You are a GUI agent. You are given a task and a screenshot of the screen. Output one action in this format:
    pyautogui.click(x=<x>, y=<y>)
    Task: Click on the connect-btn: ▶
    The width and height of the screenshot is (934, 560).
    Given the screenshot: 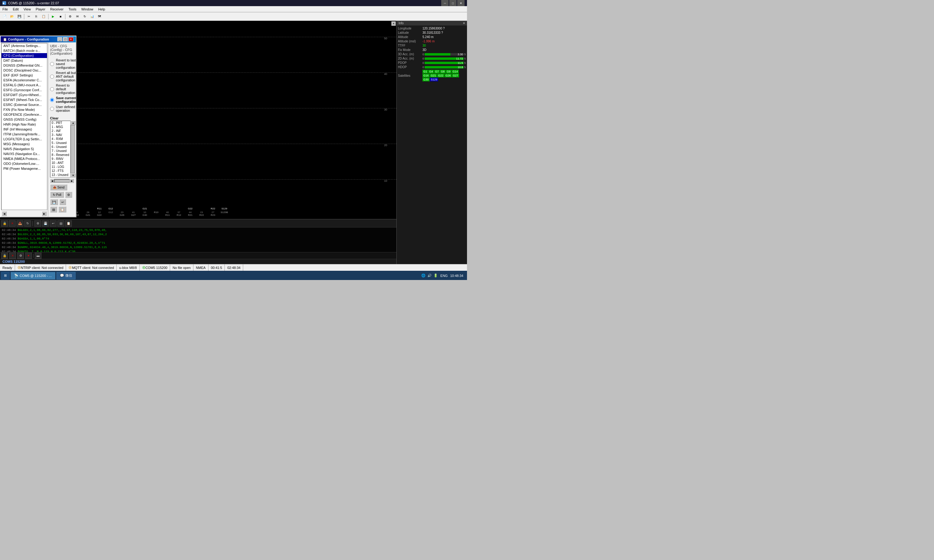 What is the action you would take?
    pyautogui.click(x=53, y=17)
    